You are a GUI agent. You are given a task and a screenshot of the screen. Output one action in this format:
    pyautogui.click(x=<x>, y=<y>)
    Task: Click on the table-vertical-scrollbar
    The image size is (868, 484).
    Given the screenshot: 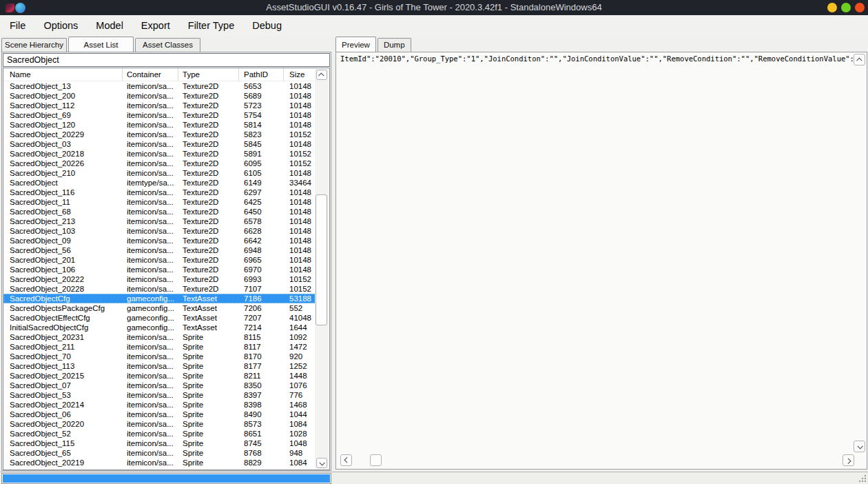 What is the action you would take?
    pyautogui.click(x=322, y=269)
    